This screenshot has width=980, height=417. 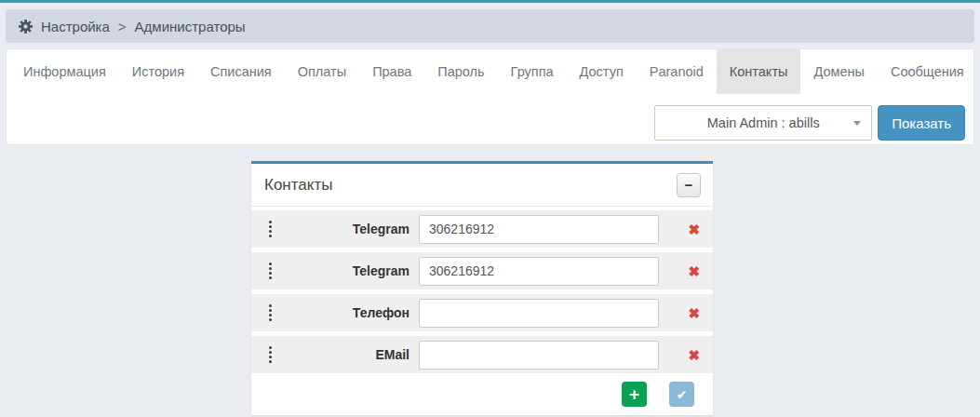 What do you see at coordinates (763, 123) in the screenshot?
I see `admin-select-value: Main Admin : abills` at bounding box center [763, 123].